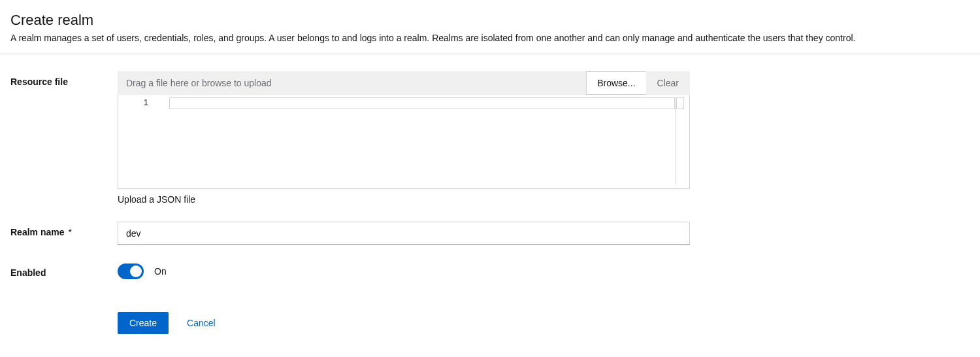  Describe the element at coordinates (201, 323) in the screenshot. I see `cancel-button: Cancel` at that location.